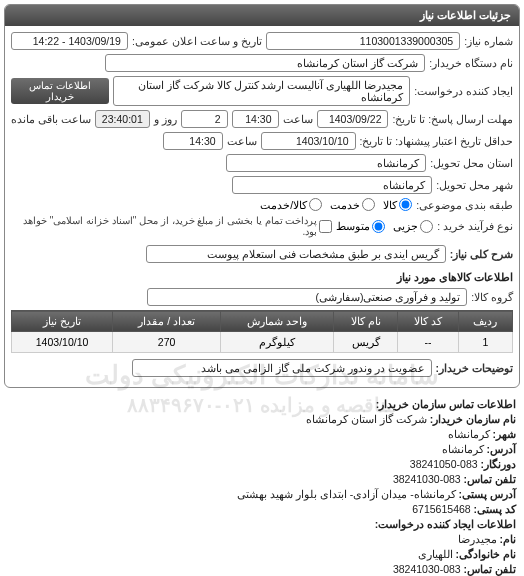  Describe the element at coordinates (366, 322) in the screenshot. I see `th-name: نام کالا` at that location.